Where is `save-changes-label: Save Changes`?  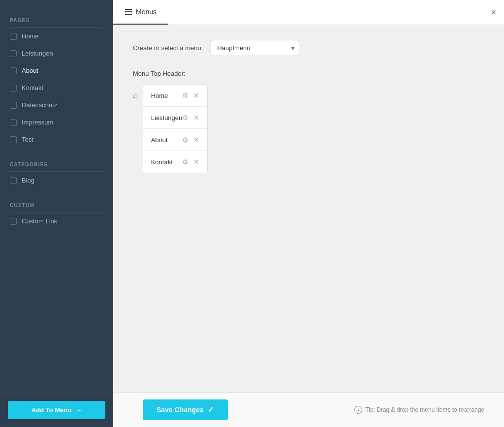 save-changes-label: Save Changes is located at coordinates (180, 410).